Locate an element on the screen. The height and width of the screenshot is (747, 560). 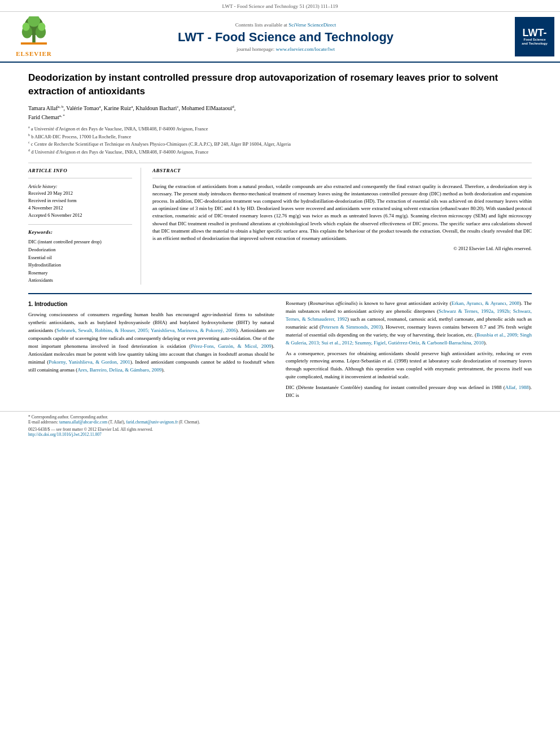
ref-schwarz: Schwarz & Ternes, 1992a, 1992b; Schwarz,… is located at coordinates (409, 315).